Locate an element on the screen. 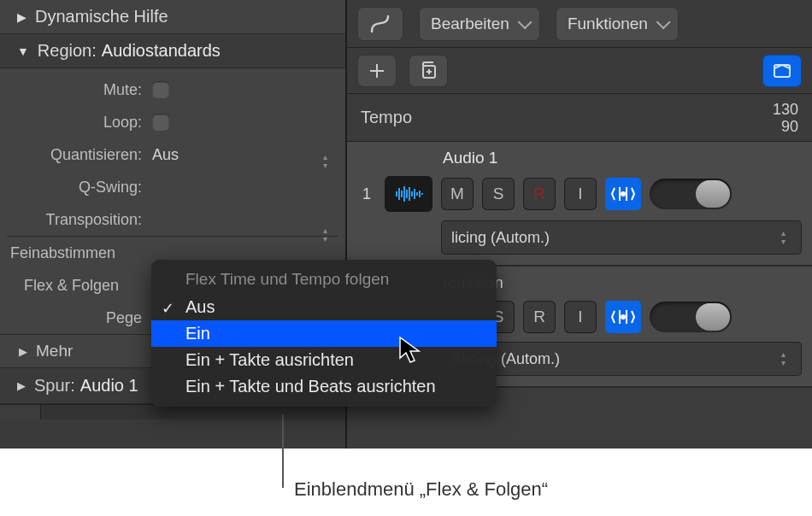 Image resolution: width=812 pixels, height=516 pixels. track-header-1: Audio 1 1 M S R I licing (Autom.) is located at coordinates (580, 204).